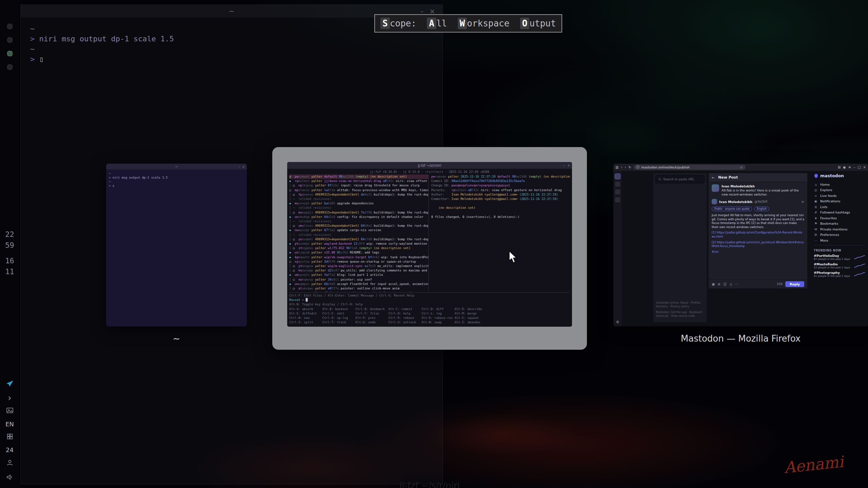  I want to click on window-close-icon: ×, so click(865, 167).